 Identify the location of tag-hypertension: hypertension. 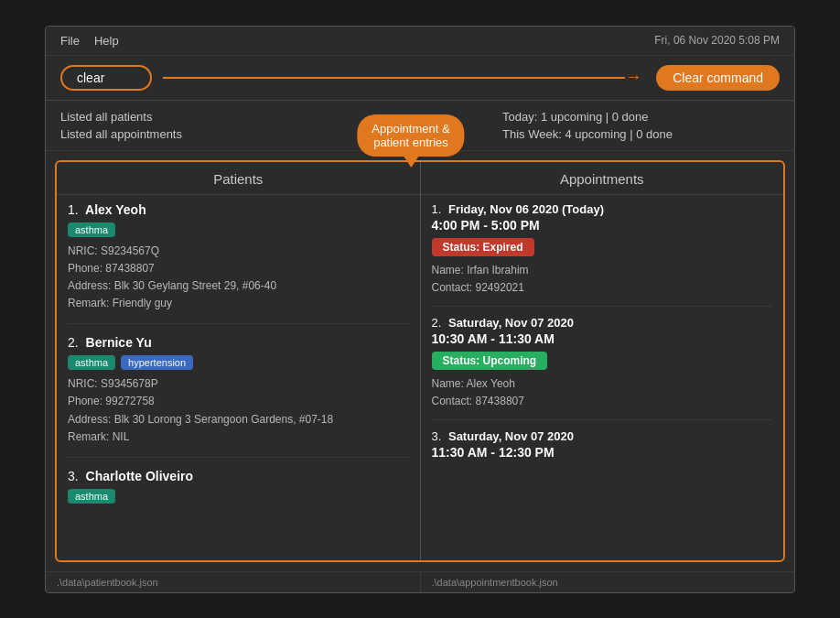
(157, 363).